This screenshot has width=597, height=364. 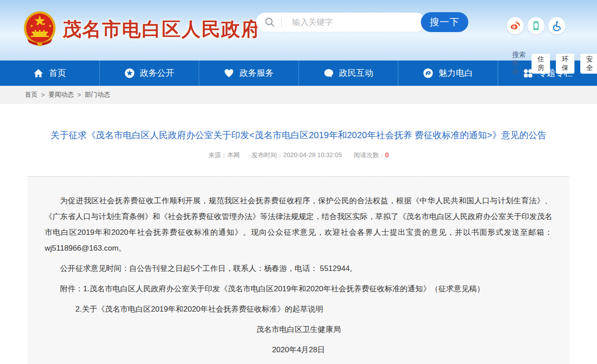 I want to click on breadcrumb-item-home: 首页, so click(x=31, y=95).